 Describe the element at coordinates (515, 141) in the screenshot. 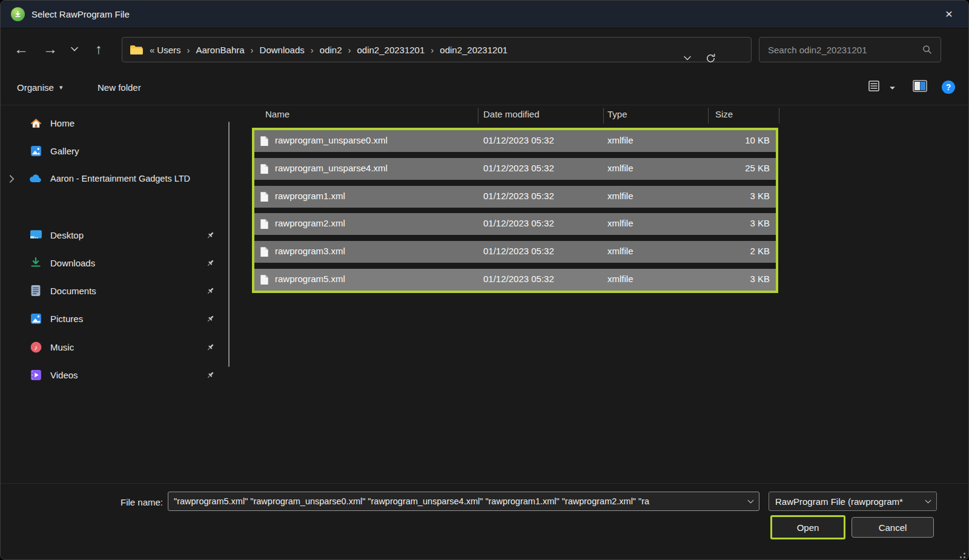

I see `file-row: rawprogram_unsparse0.xml 01/12/2023 05:3…` at that location.